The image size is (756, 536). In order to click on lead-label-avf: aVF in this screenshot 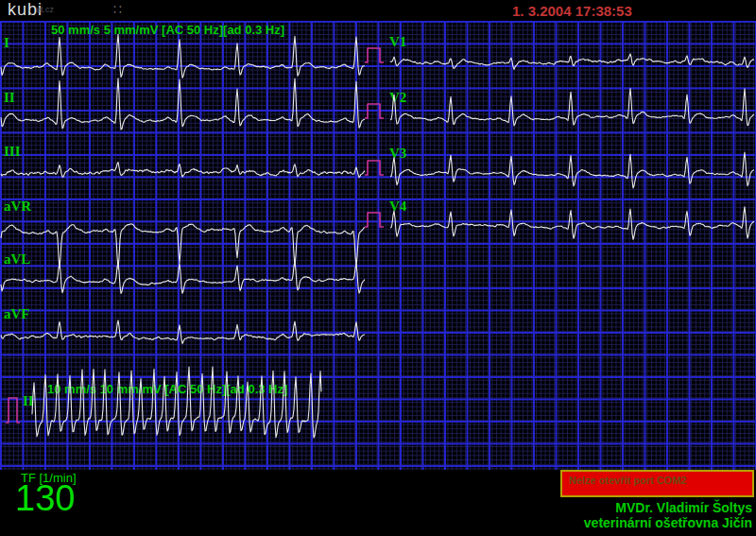, I will do `click(17, 314)`.